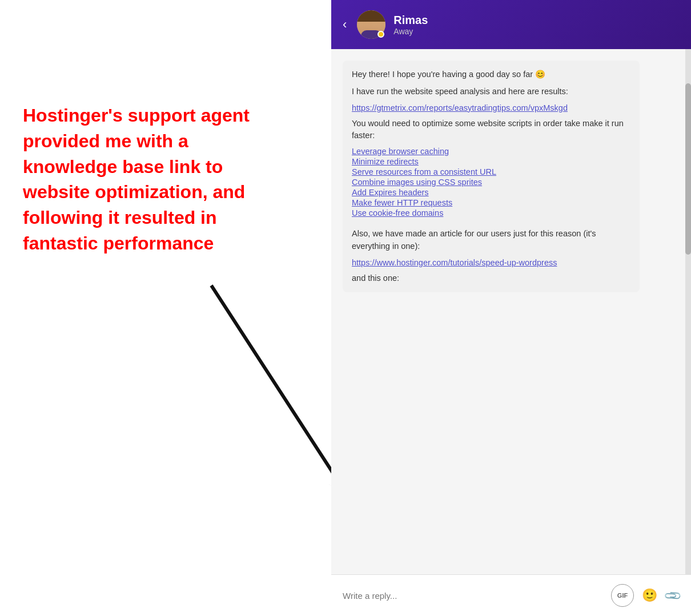 The image size is (691, 616). Describe the element at coordinates (455, 263) in the screenshot. I see `hostinger-link: https://www.hostinger.com/tutorials/spee…` at that location.